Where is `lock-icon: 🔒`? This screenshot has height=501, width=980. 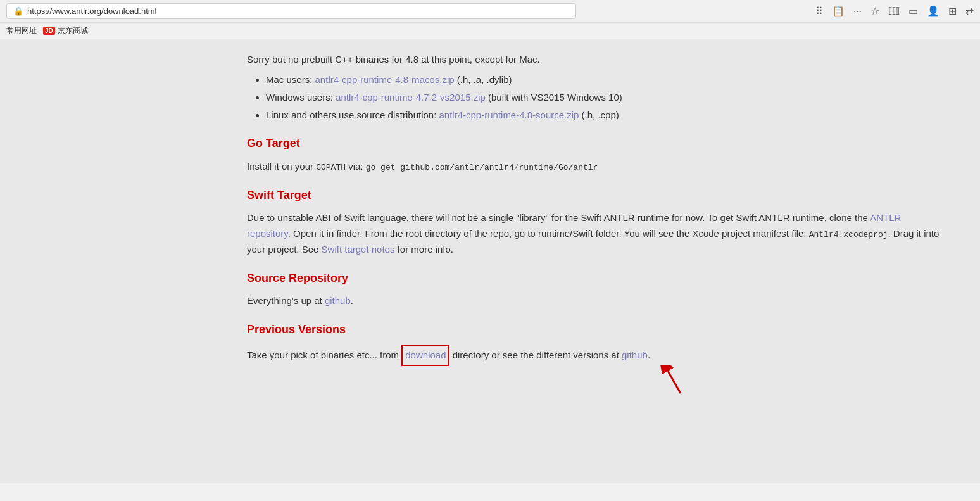 lock-icon: 🔒 is located at coordinates (18, 11).